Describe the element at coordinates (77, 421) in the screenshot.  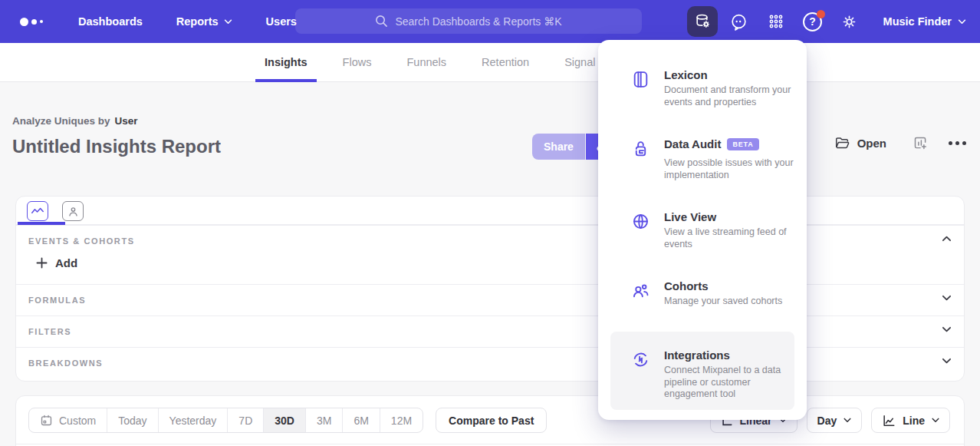
I see `date-custom-label: Custom` at that location.